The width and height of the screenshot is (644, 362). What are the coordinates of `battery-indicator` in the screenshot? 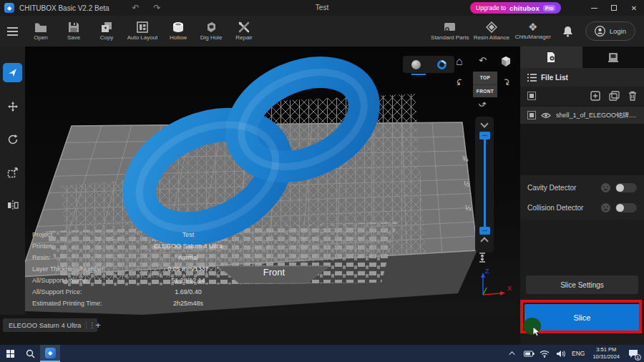 It's located at (529, 353).